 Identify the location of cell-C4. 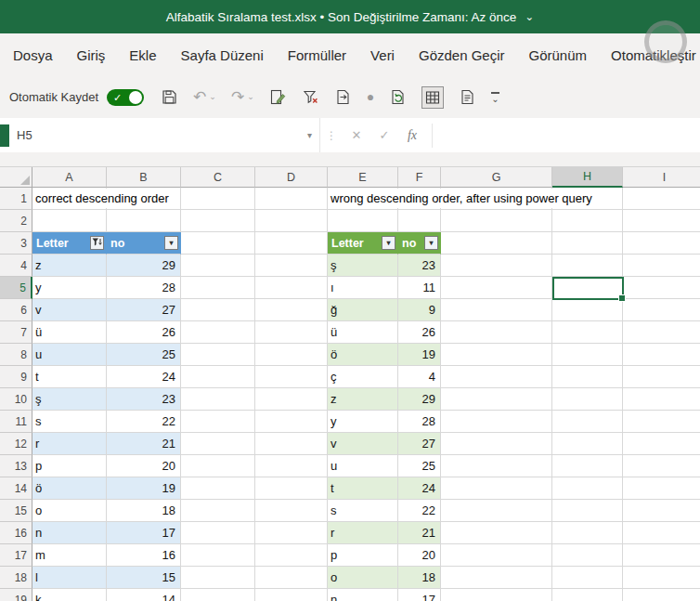
(218, 266).